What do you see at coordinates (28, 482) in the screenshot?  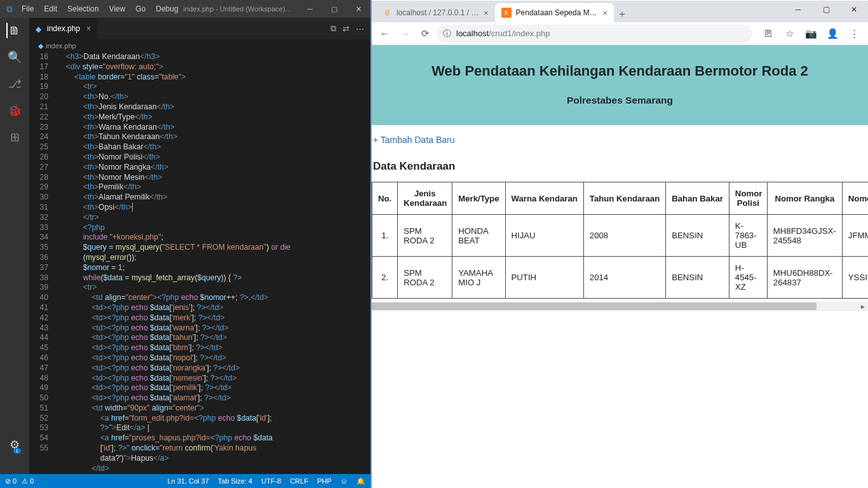 I see `status-warnings: ⚠ 0` at bounding box center [28, 482].